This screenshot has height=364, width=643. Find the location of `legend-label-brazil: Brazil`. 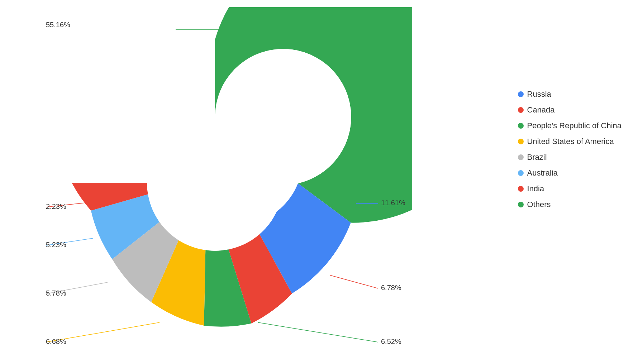

legend-label-brazil: Brazil is located at coordinates (537, 157).